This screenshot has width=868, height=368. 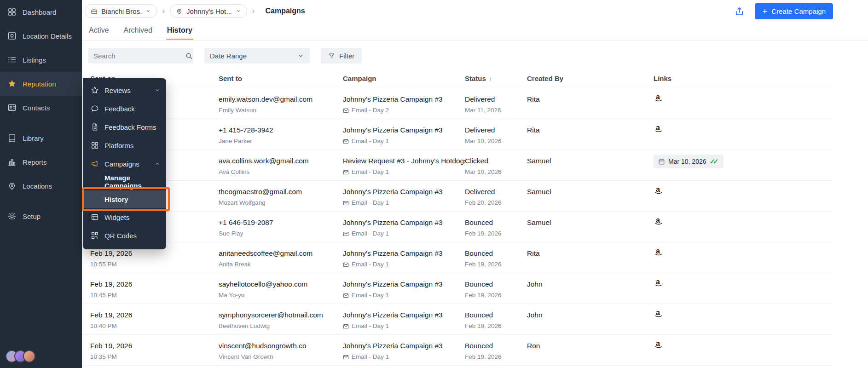 What do you see at coordinates (121, 11) in the screenshot?
I see `account-selector: Bianchi Bros.` at bounding box center [121, 11].